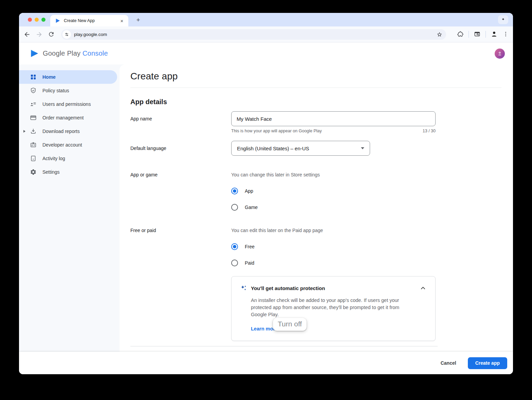 The width and height of the screenshot is (532, 400). I want to click on menu-kebab-icon, so click(506, 34).